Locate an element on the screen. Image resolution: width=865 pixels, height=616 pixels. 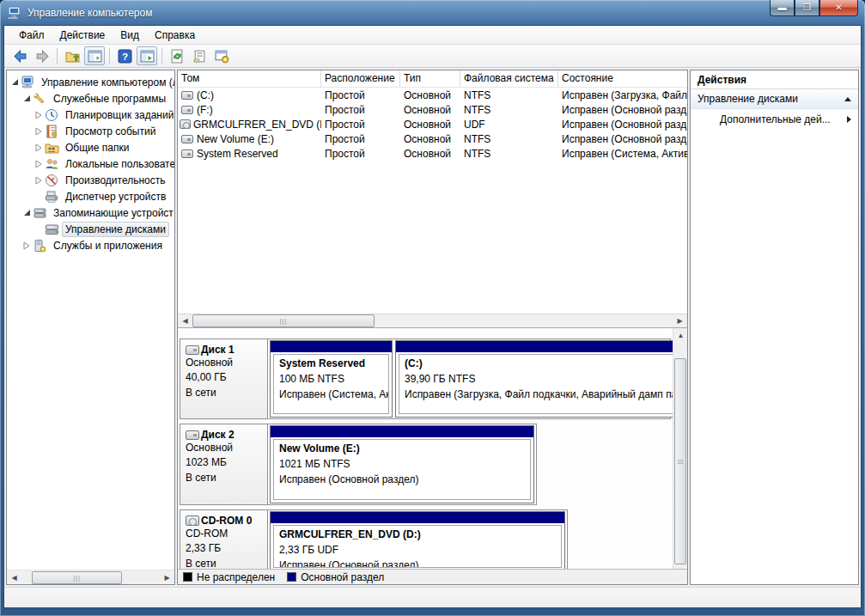
column-header-layout: Расположение is located at coordinates (361, 79).